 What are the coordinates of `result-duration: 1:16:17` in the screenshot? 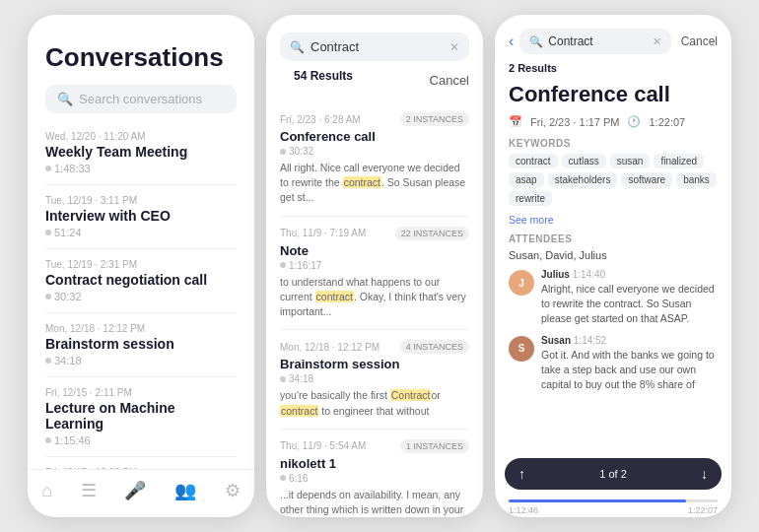 It's located at (375, 266).